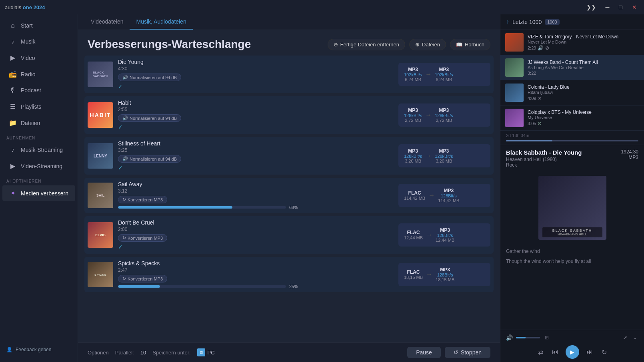 Image resolution: width=644 pixels, height=362 pixels. What do you see at coordinates (470, 45) in the screenshot?
I see `audiobook-button: 📖 Hörbuch` at bounding box center [470, 45].